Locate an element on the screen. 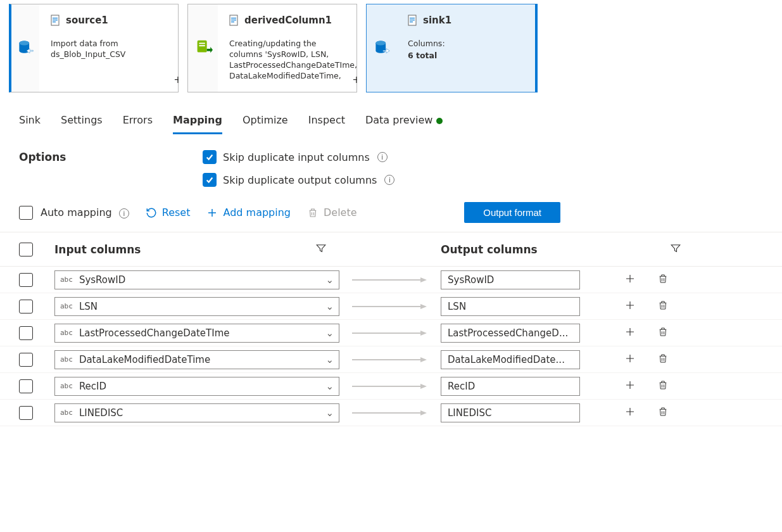  mapping-toolbar: Auto mapping i Reset Add mapping Delete … is located at coordinates (391, 217).